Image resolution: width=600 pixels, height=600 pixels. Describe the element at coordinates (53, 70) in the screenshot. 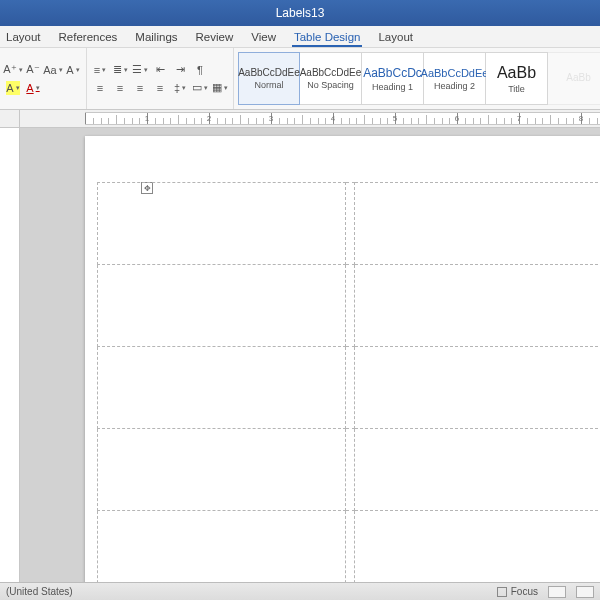

I see `change-case-icon: Aa` at that location.